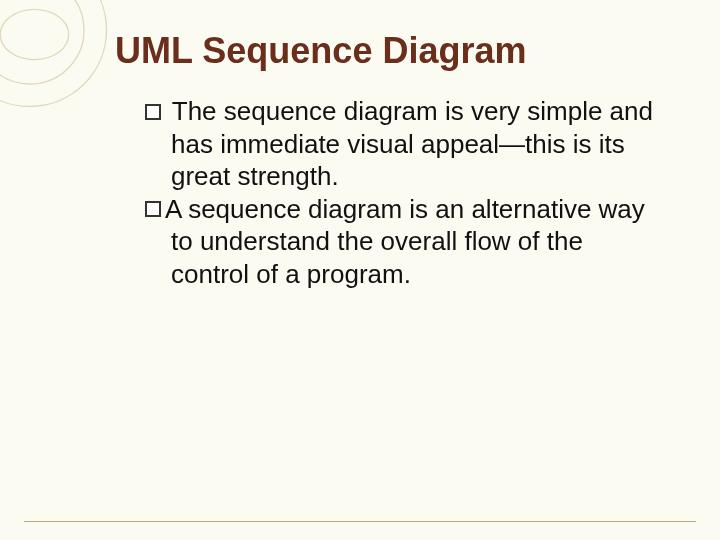 This screenshot has width=720, height=540. What do you see at coordinates (360, 522) in the screenshot?
I see `bottom-divider` at bounding box center [360, 522].